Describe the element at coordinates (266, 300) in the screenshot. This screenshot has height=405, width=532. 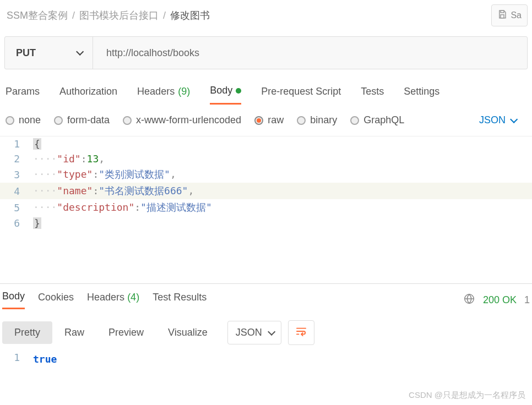
I see `response-tabs: Body Cookies Headers (4) Test Results 20…` at that location.